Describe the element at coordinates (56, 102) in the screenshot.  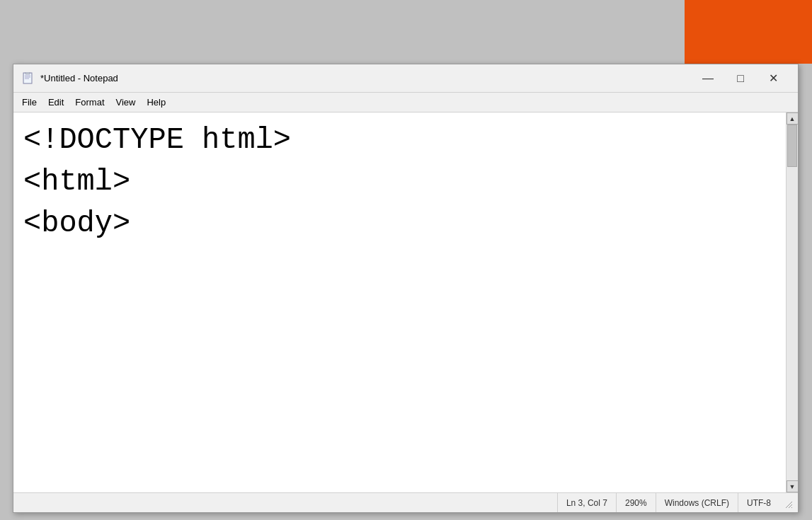
I see `menu-edit: Edit` at that location.